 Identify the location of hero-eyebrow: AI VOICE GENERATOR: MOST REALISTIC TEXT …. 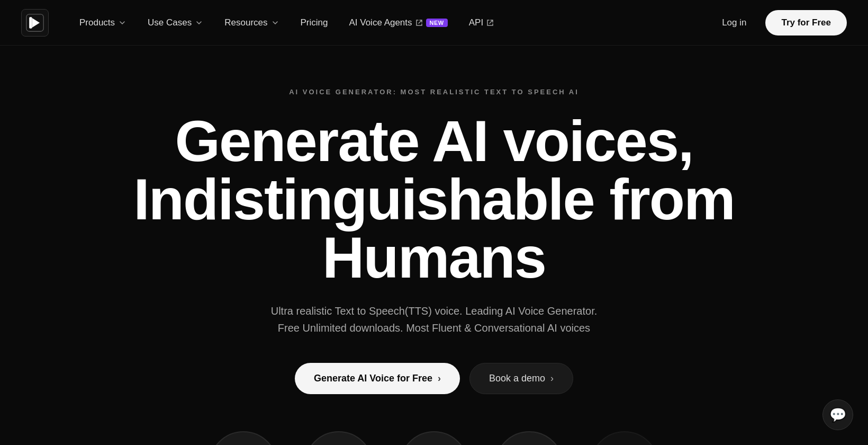
(434, 92).